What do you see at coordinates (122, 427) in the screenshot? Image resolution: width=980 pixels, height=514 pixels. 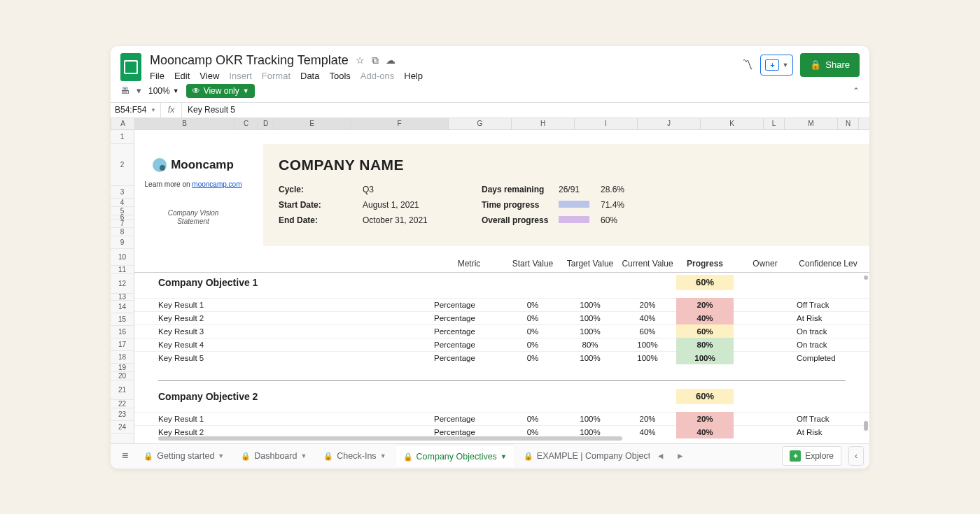 I see `row-header: 24` at bounding box center [122, 427].